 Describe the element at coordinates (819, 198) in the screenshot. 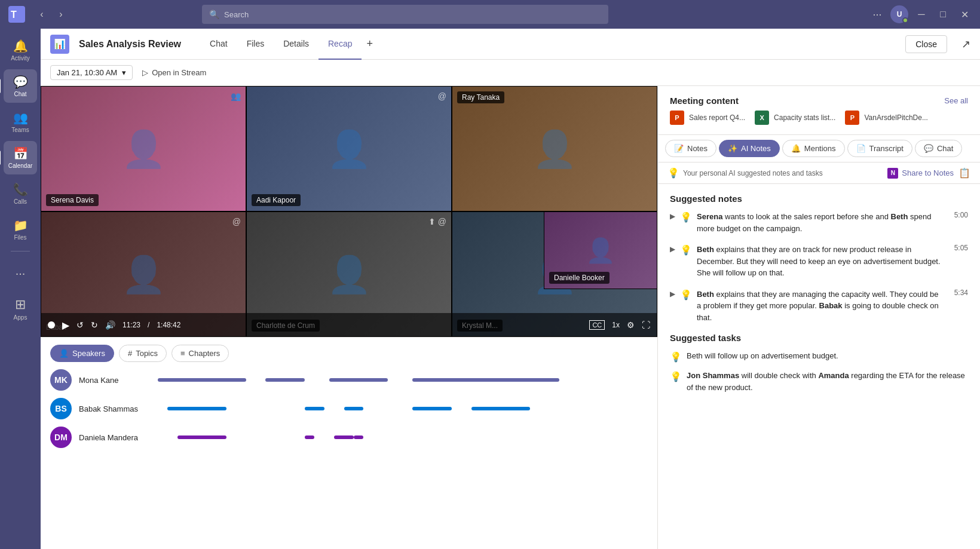

I see `suggested-notes-title: Suggested notes` at that location.